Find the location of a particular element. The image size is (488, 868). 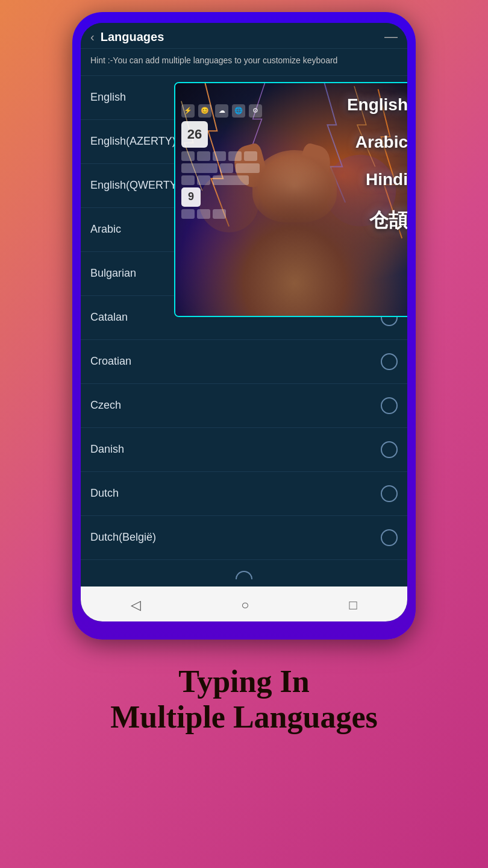

hint-text: Hint :-You can add multiple languages to… is located at coordinates (244, 63).